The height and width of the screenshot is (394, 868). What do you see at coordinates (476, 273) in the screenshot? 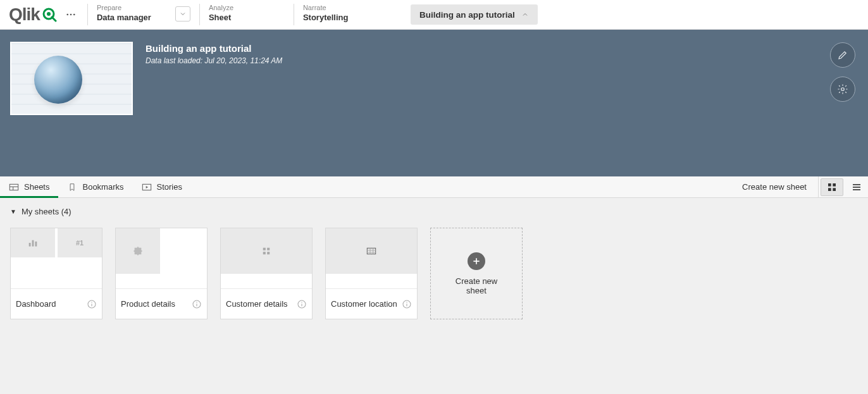
I see `create-new-sheet-card: Create new sheet` at bounding box center [476, 273].